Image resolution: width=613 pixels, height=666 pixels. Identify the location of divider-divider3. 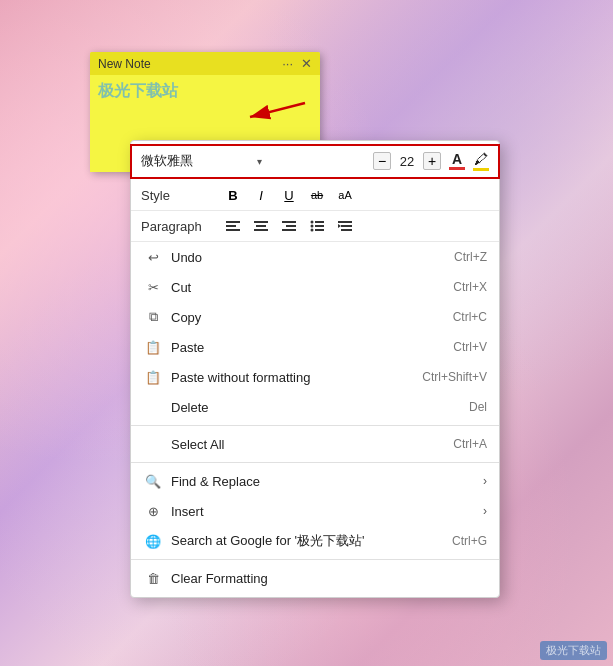
(315, 560).